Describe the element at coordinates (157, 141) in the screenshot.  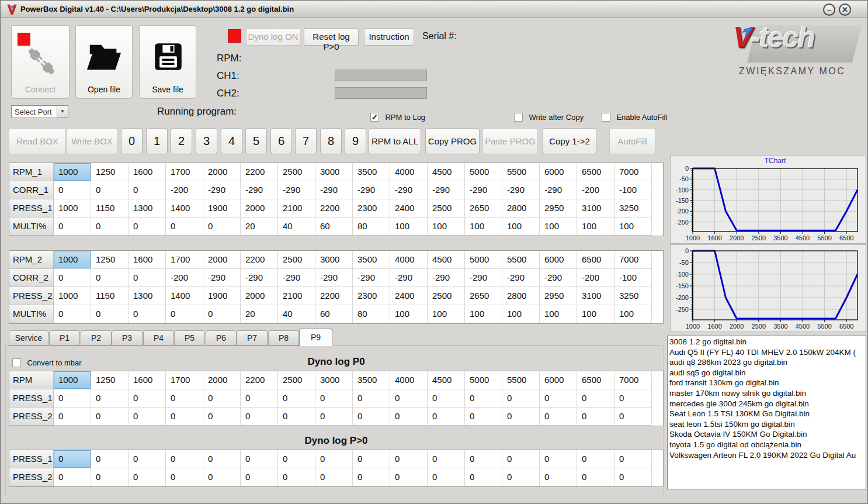
I see `num-1-button: 1` at that location.